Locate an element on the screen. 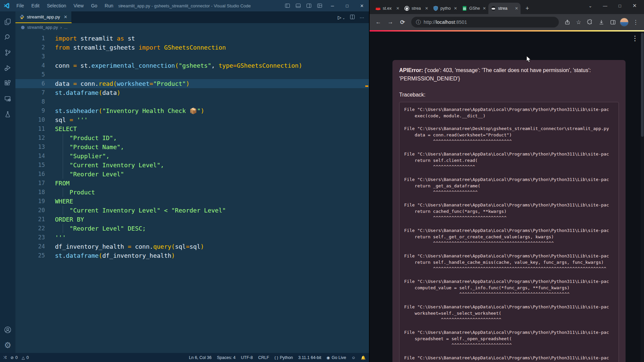  status-item-python: { }Python is located at coordinates (284, 358).